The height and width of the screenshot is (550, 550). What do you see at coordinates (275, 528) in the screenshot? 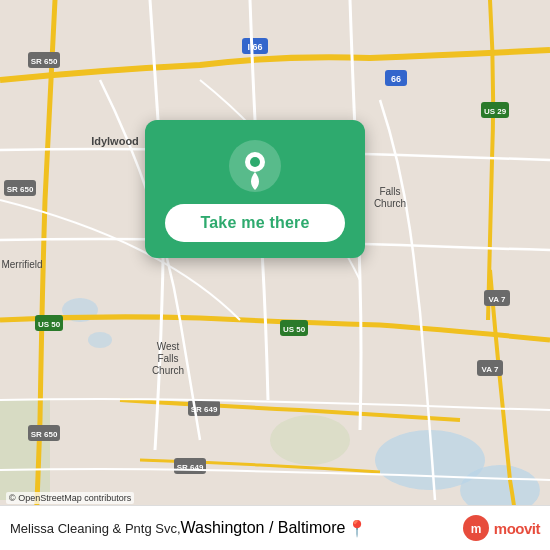
I see `bottom-bar: Melissa Cleaning & Pntg Svc , Washington…` at bounding box center [275, 528].